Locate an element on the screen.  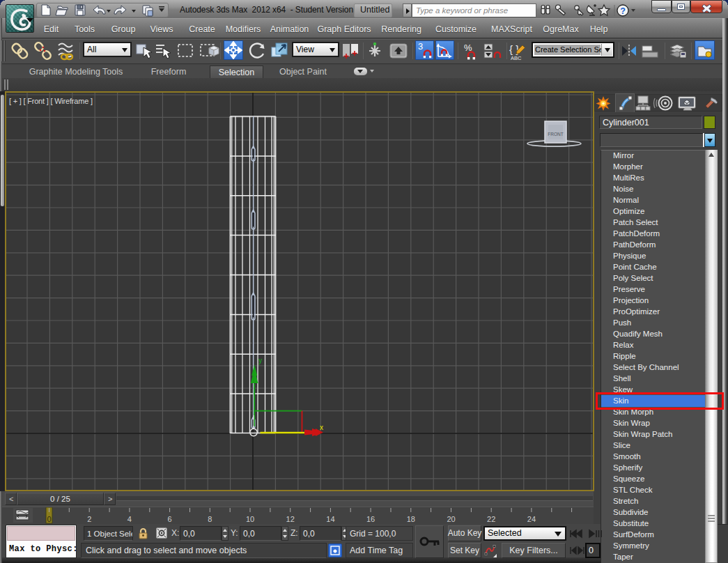
svg-text: ABC is located at coordinates (516, 59).